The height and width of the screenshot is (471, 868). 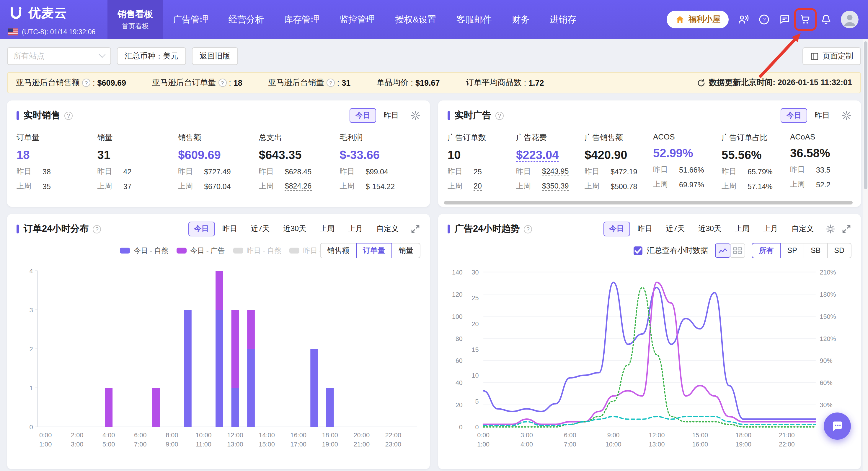 I want to click on nav-item-授权&设置: 授权&设置, so click(x=416, y=20).